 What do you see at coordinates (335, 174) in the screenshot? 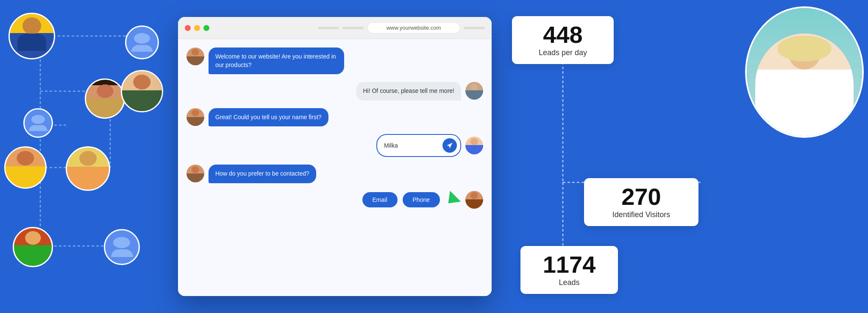
I see `chat-row-5: How do you prefer to be contacted?` at bounding box center [335, 174].